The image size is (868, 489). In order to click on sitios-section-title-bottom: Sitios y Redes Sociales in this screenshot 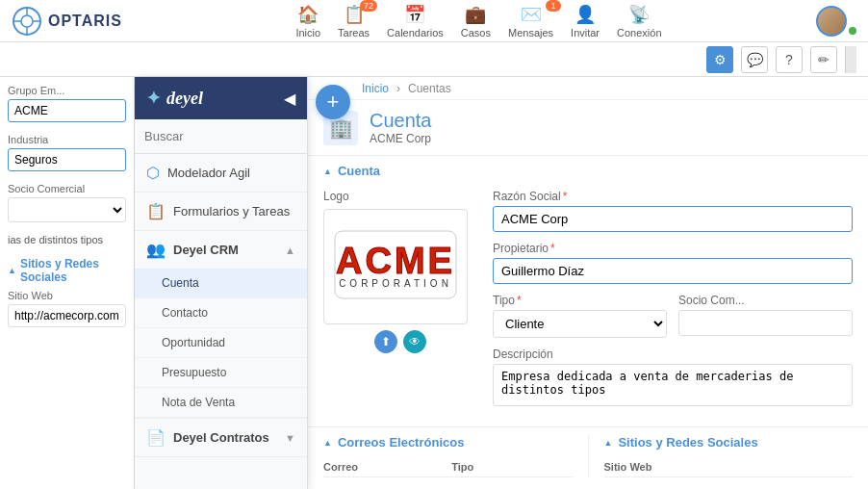, I will do `click(729, 443)`.